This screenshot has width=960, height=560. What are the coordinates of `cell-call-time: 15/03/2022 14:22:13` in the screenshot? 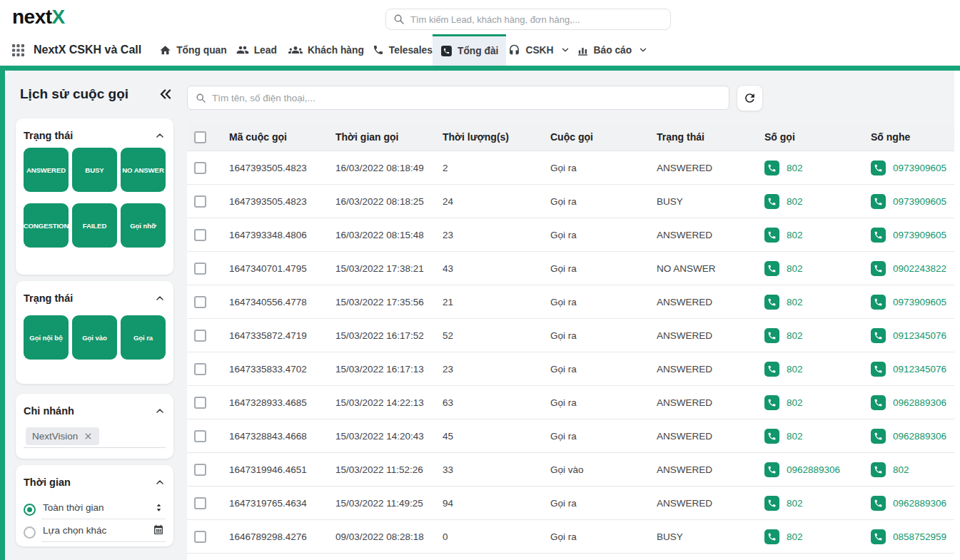 It's located at (389, 402).